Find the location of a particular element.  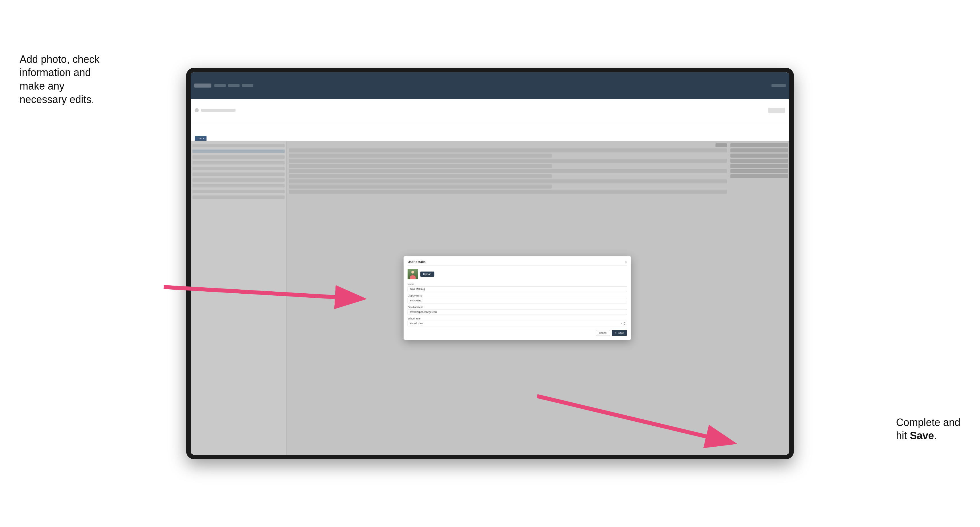

display-name-field-group: Display name is located at coordinates (517, 299).